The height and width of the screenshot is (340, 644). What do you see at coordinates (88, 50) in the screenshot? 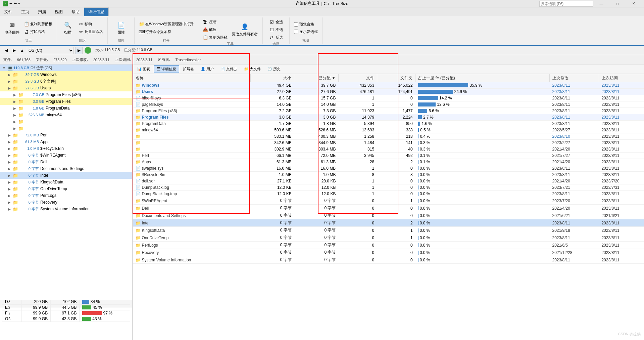
I see `rescan-button` at bounding box center [88, 50].